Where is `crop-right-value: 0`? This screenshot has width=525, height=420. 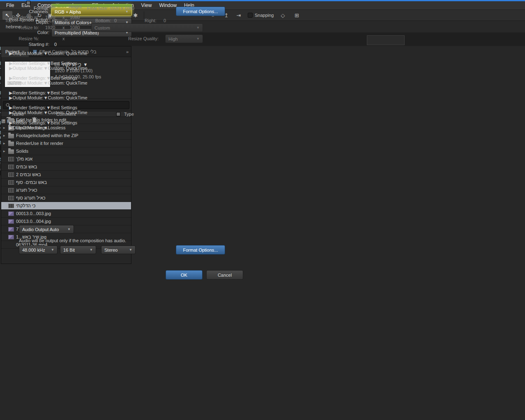
crop-right-value: 0 is located at coordinates (165, 21).